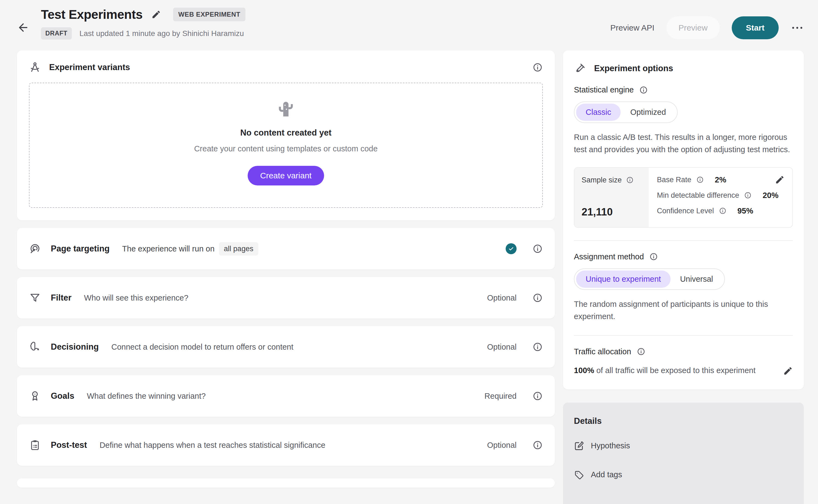  Describe the element at coordinates (630, 180) in the screenshot. I see `sample-size-info-button` at that location.